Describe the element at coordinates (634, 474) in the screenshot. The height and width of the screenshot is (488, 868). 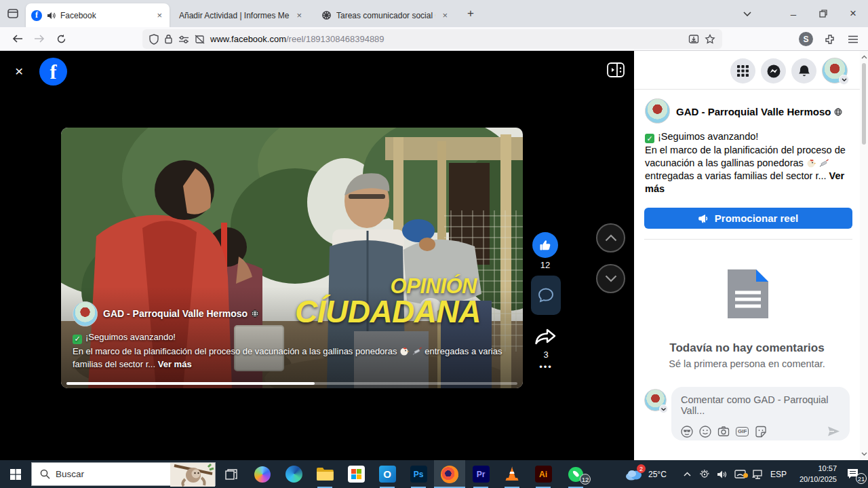
I see `weather-button: 2` at that location.